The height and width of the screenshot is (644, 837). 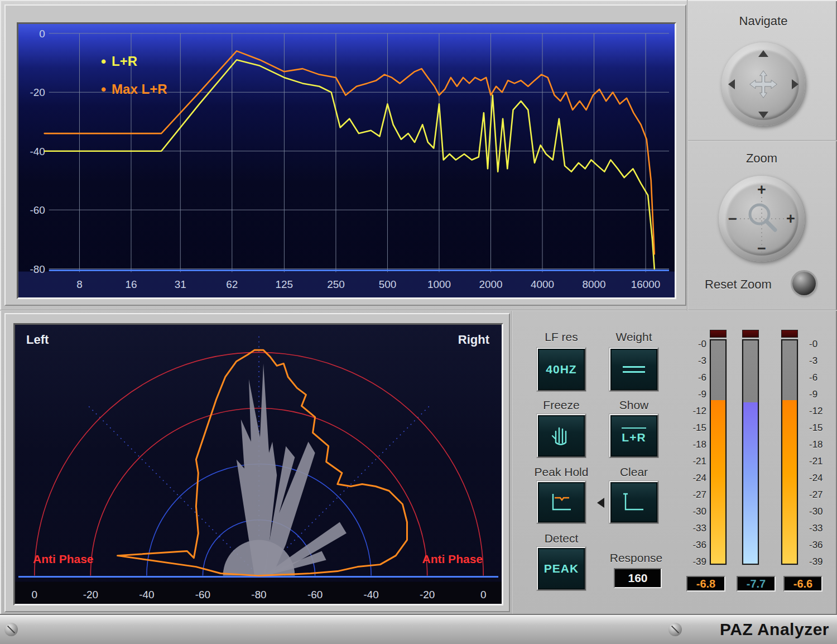 What do you see at coordinates (763, 84) in the screenshot?
I see `move-cross-icon` at bounding box center [763, 84].